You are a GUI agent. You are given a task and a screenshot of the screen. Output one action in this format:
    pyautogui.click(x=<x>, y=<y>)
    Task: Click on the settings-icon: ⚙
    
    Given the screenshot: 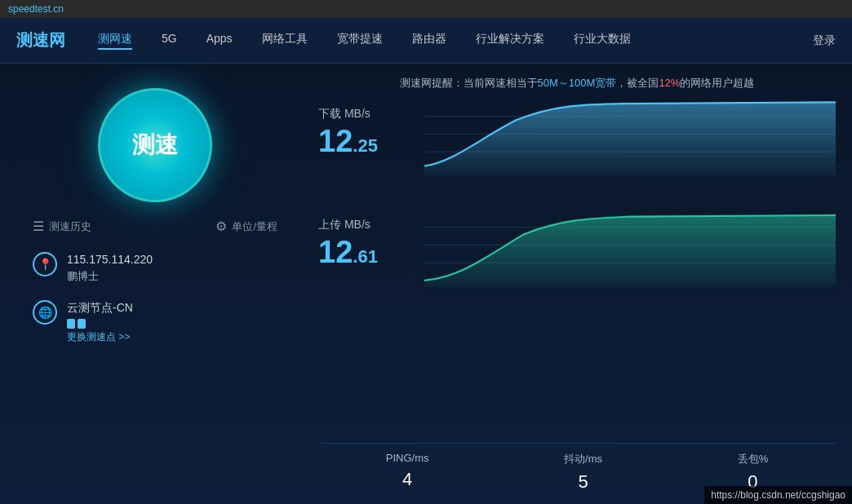 What is the action you would take?
    pyautogui.click(x=221, y=227)
    